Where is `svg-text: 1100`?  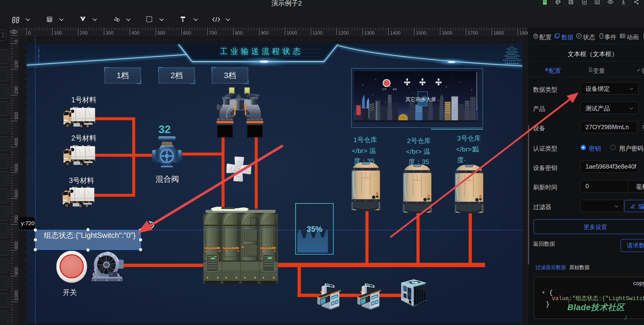
svg-text: 1100 is located at coordinates (318, 33).